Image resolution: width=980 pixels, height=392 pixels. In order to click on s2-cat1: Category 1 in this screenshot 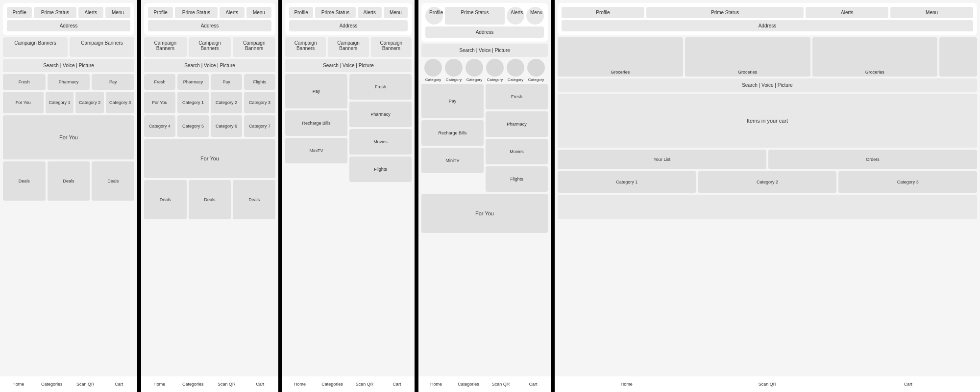, I will do `click(193, 103)`.